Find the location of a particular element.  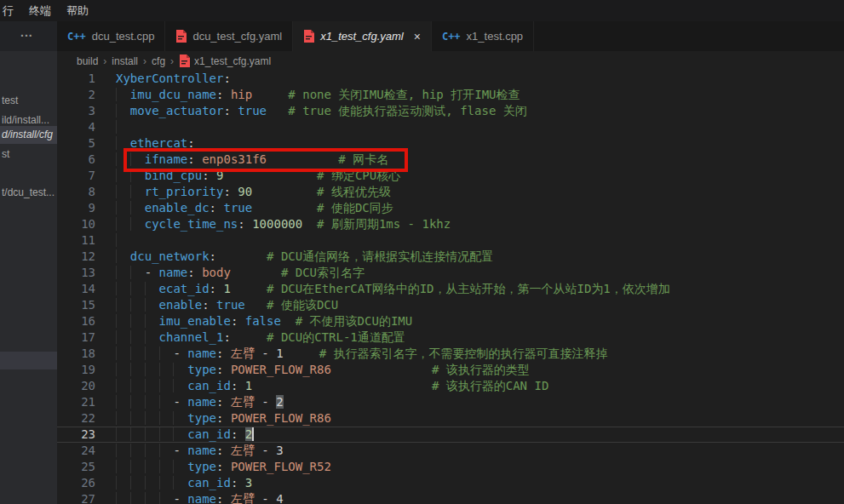

menu-item-行: 行 is located at coordinates (10, 10).